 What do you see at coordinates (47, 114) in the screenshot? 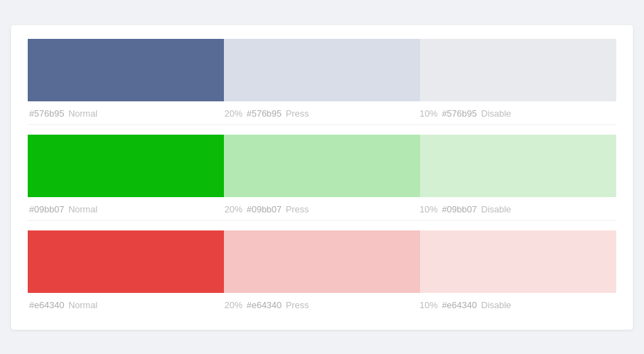
I see `hex-blue-normal: #576b95` at bounding box center [47, 114].